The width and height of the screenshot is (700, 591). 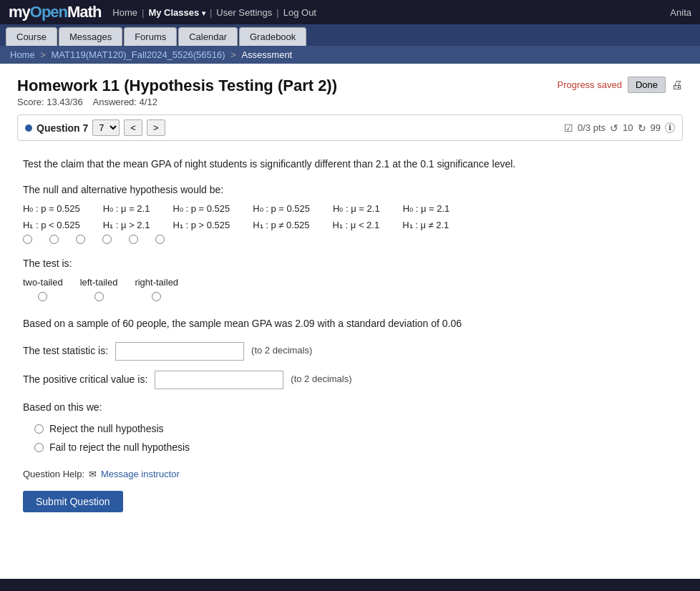 I want to click on homework-title-block: Homework 11 (Hypothesis Testing (Part 2)…, so click(x=178, y=92).